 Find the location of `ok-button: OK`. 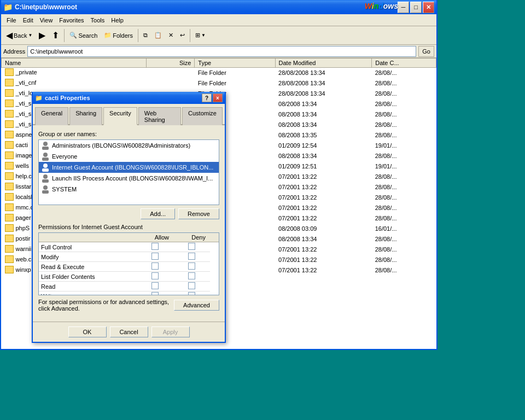

ok-button: OK is located at coordinates (88, 332).